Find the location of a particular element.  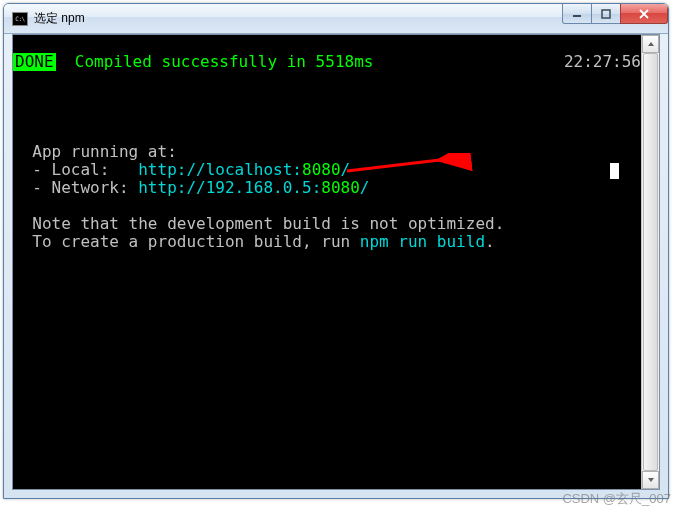

npm-run-build-cmd: npm run build is located at coordinates (422, 242).